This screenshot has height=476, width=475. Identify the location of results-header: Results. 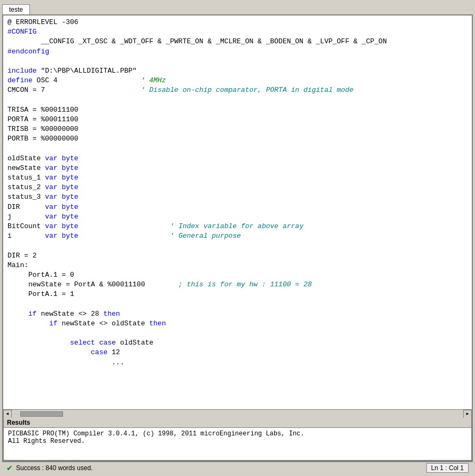
(237, 423).